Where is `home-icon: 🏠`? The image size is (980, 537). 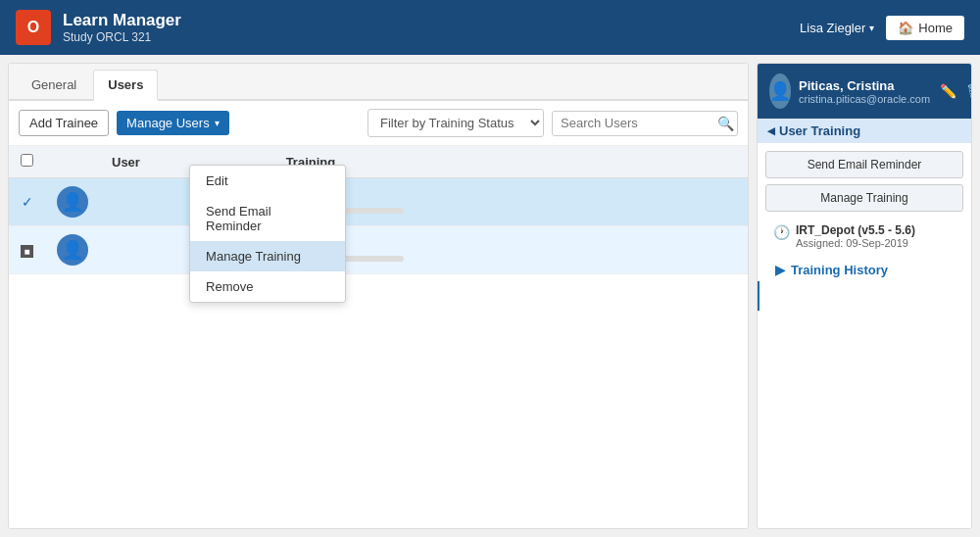
home-icon: 🏠 is located at coordinates (906, 27).